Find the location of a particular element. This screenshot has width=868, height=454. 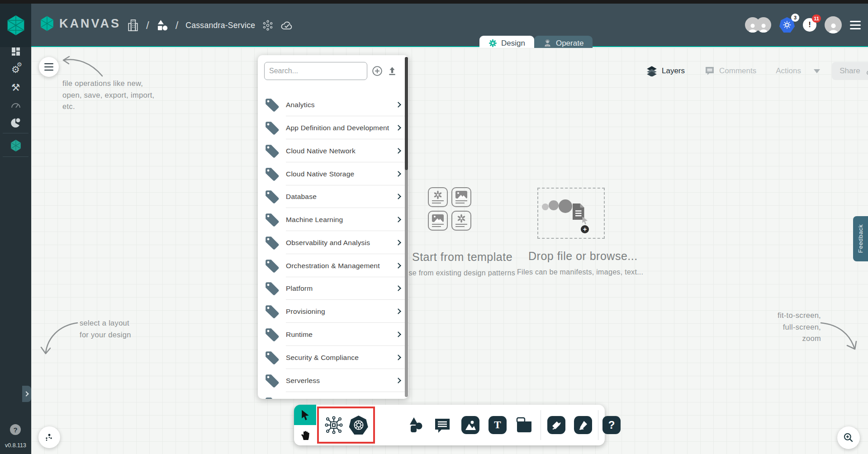

category-item-analytics: Analytics is located at coordinates (333, 105).